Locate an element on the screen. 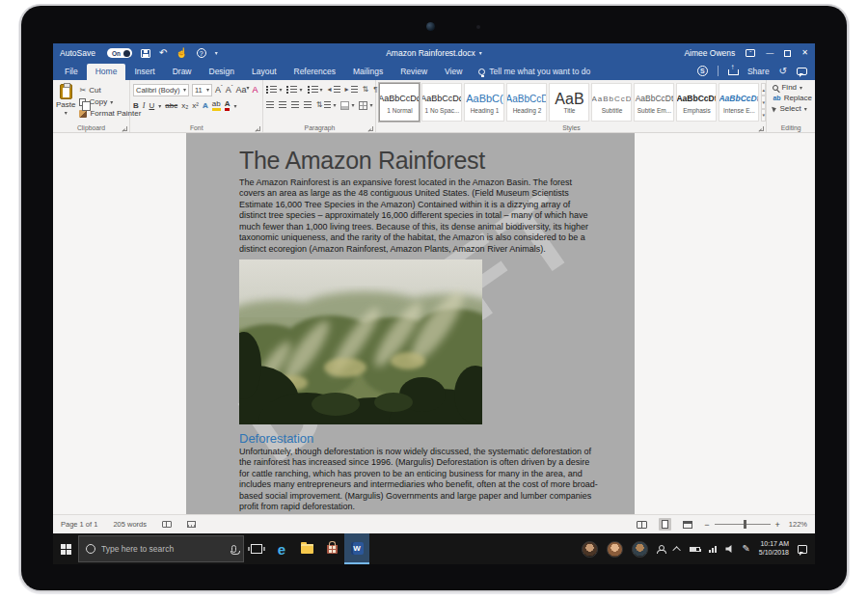 Image resolution: width=868 pixels, height=600 pixels. file-explorer-button is located at coordinates (307, 549).